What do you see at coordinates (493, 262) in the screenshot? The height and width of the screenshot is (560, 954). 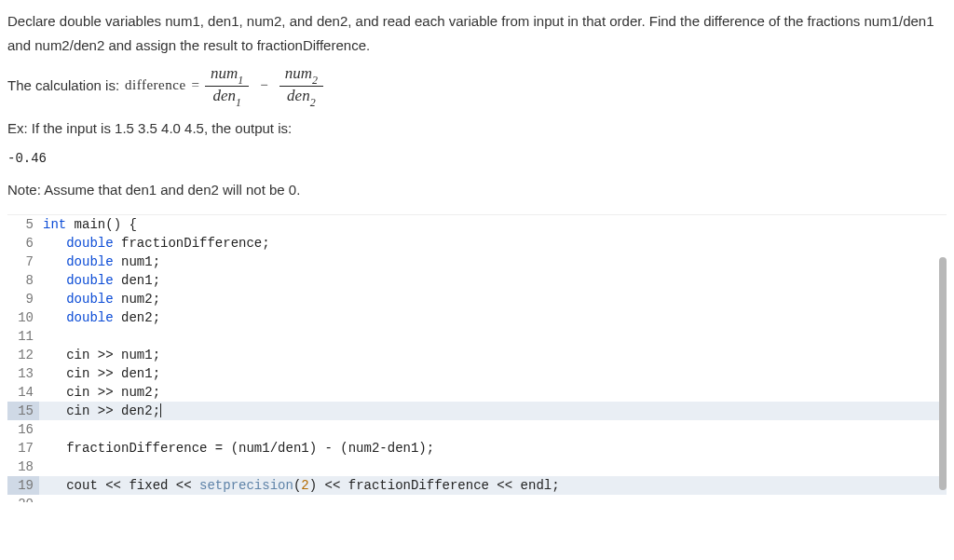 I see `code-line: double num1;` at bounding box center [493, 262].